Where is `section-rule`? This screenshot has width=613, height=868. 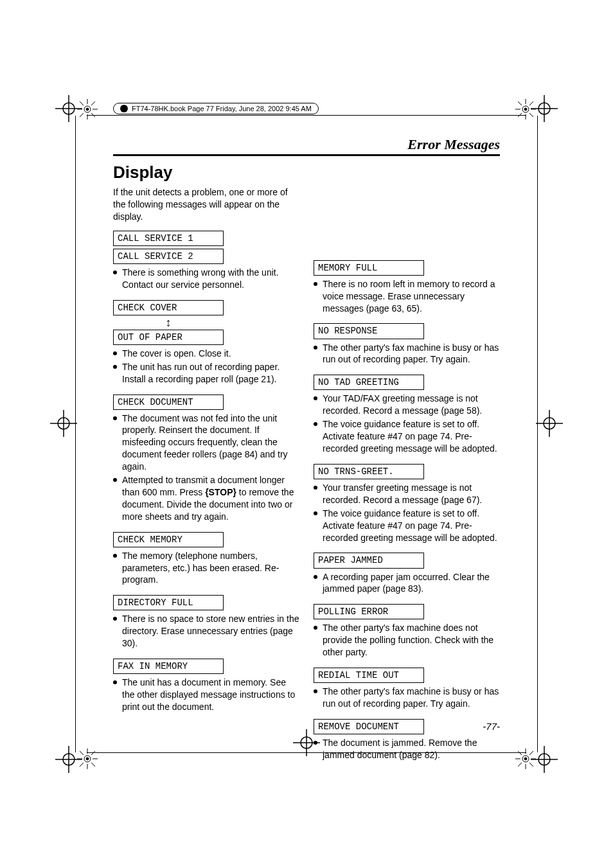
section-rule is located at coordinates (306, 155).